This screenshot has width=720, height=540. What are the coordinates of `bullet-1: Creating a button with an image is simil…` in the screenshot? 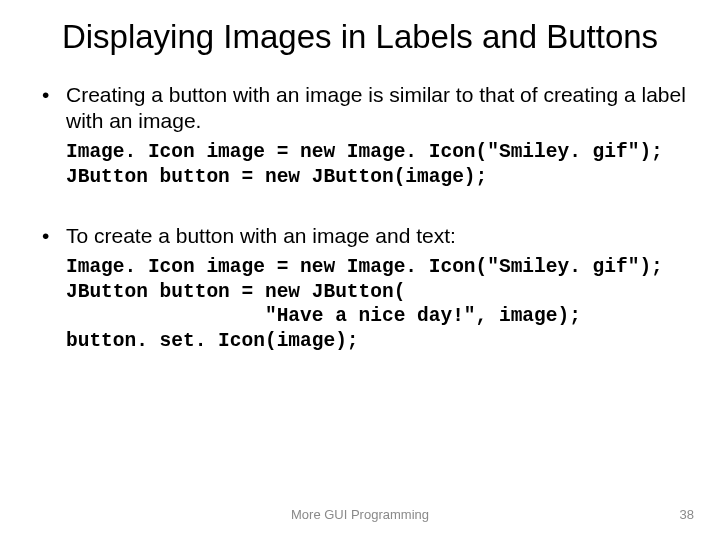 It's located at (366, 108).